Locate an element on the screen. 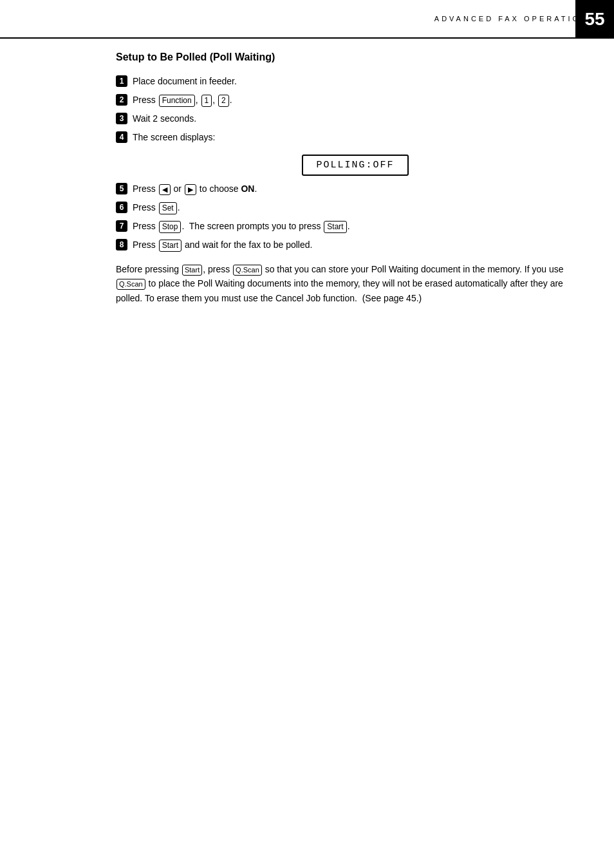 The width and height of the screenshot is (614, 868). key-1: 1 is located at coordinates (207, 100).